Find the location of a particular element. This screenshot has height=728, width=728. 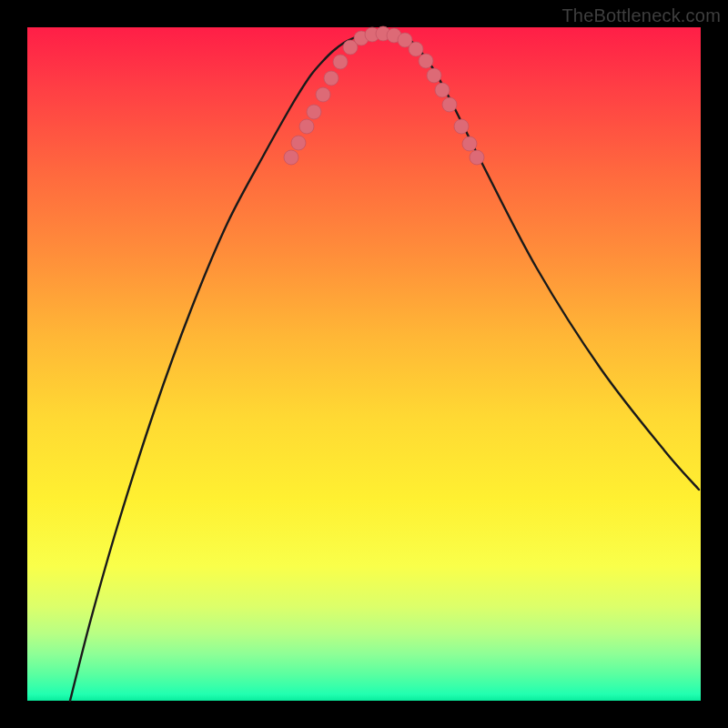

bead-group is located at coordinates (384, 96).